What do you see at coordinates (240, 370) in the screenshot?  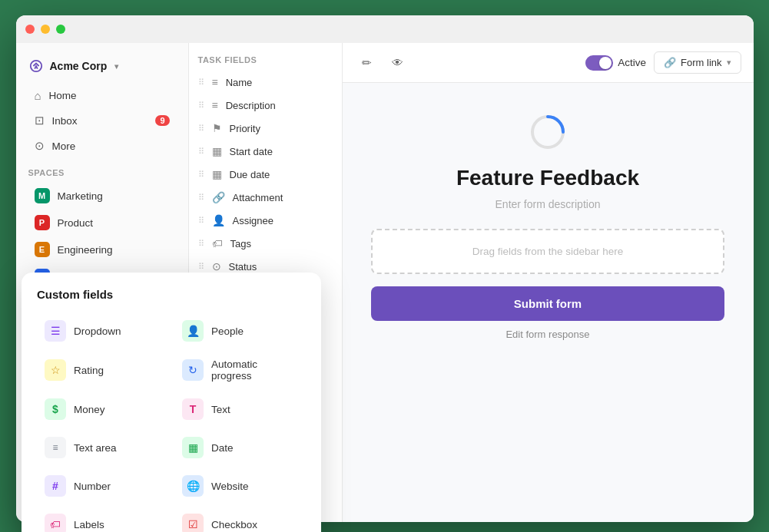 I see `field-automatic-progress: ↻ Automatic progress` at bounding box center [240, 370].